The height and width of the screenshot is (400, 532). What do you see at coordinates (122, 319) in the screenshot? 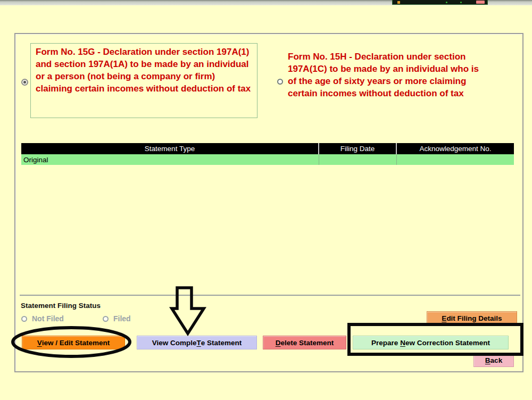
I see `filed-label: Filed` at bounding box center [122, 319].